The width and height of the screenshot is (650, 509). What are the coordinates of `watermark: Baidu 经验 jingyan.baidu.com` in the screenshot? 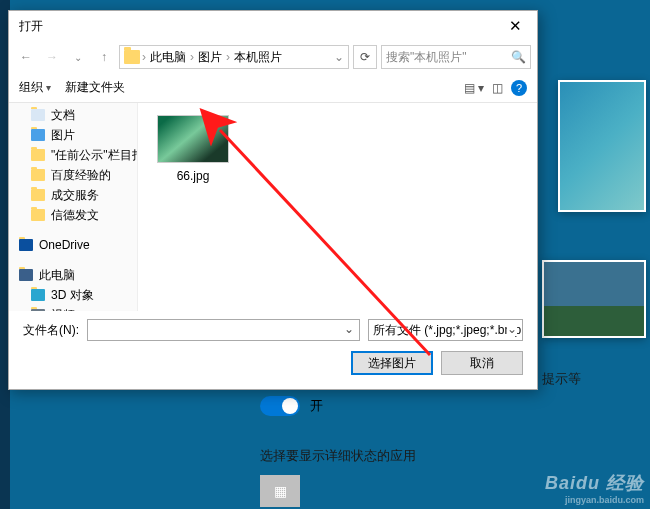 It's located at (594, 488).